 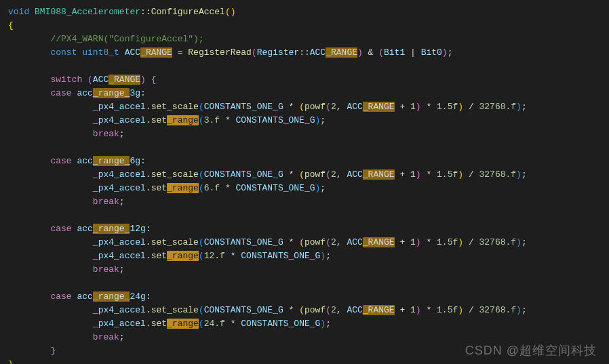 I want to click on code-line: _px4_accel.set_range(6.f * CONSTANTS_ONE…, so click(x=309, y=188).